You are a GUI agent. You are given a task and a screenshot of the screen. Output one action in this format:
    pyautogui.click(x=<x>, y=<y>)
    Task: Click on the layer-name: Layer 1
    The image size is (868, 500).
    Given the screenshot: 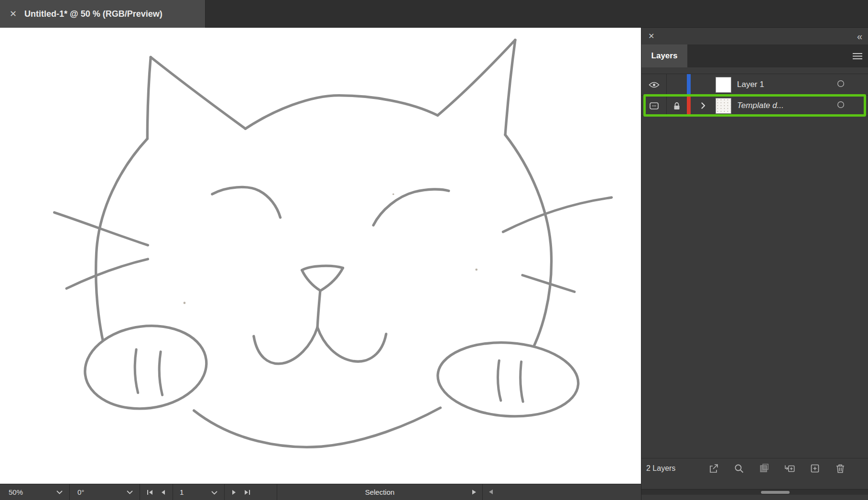 What is the action you would take?
    pyautogui.click(x=750, y=85)
    